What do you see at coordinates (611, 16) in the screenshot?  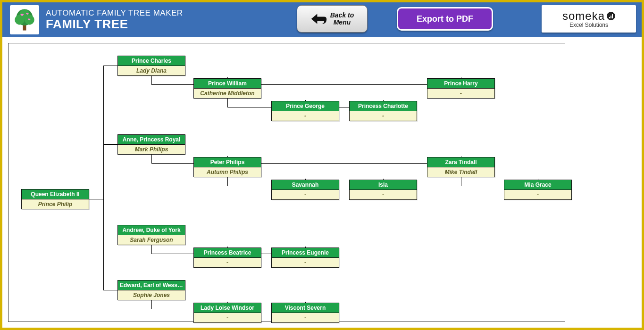 I see `brand-dot-icon` at bounding box center [611, 16].